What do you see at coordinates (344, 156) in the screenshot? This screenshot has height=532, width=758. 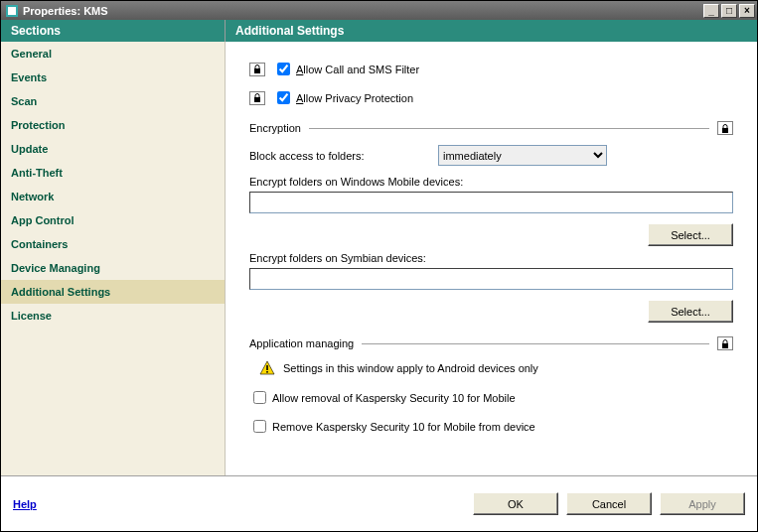 I see `block-access-label: Block access to folders:` at bounding box center [344, 156].